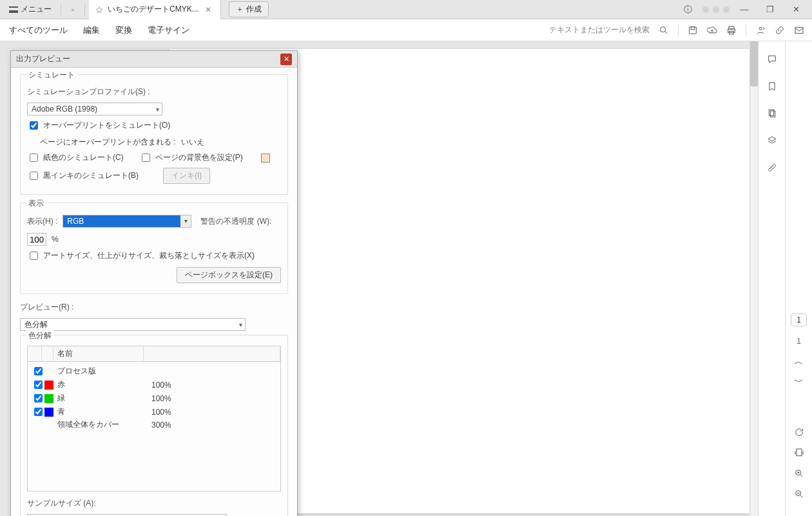 Image resolution: width=812 pixels, height=516 pixels. What do you see at coordinates (92, 30) in the screenshot?
I see `edit-button: 編集` at bounding box center [92, 30].